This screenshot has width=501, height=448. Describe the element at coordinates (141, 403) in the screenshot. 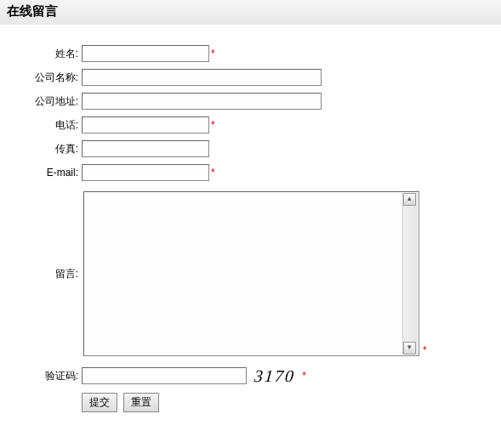

I see `reset-button: 重置` at that location.